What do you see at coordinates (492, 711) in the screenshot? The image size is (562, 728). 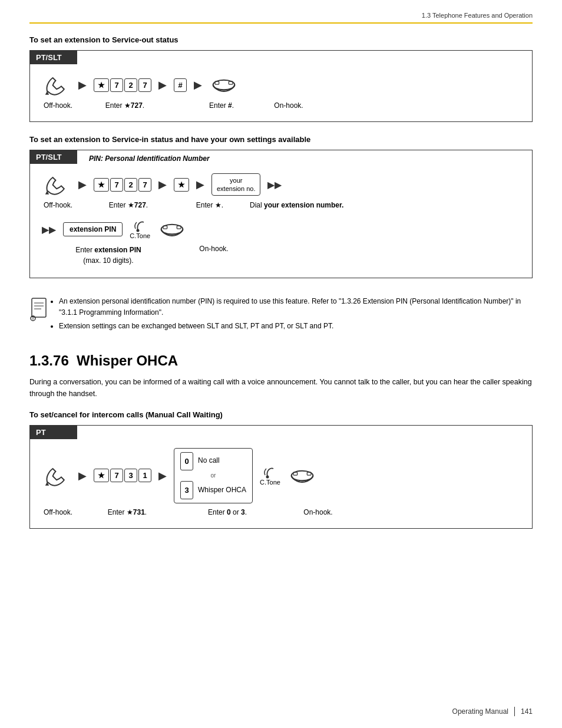 I see `footer: Operating Manual 141` at bounding box center [492, 711].